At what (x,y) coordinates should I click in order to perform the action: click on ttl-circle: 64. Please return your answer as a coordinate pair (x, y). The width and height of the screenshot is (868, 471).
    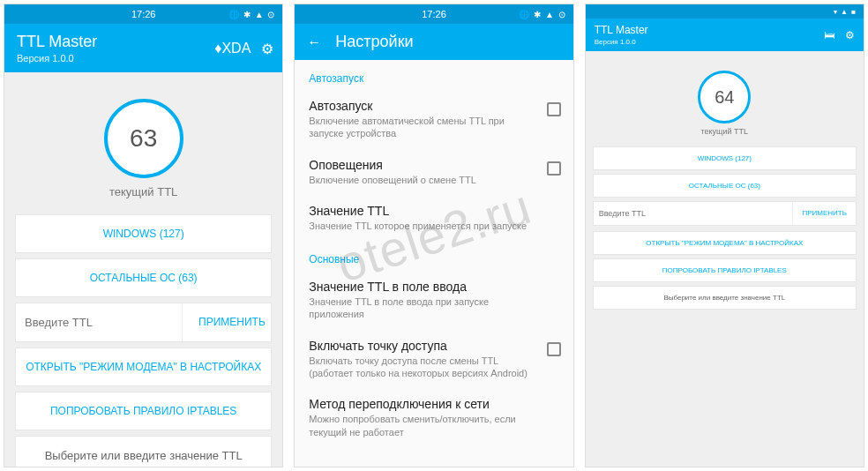
    Looking at the image, I should click on (724, 97).